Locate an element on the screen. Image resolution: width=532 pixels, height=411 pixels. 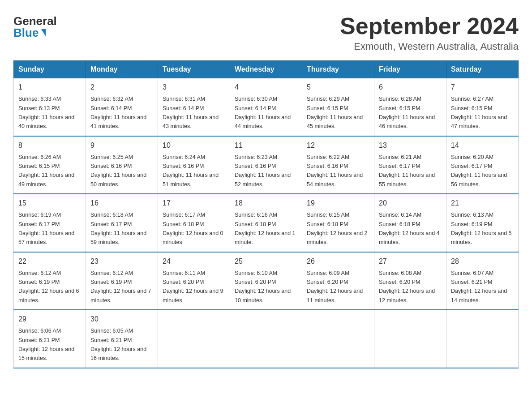
day-cell: 15 Sunrise: 6:19 AMSunset: 6:17 PMDaylig… is located at coordinates (50, 223).